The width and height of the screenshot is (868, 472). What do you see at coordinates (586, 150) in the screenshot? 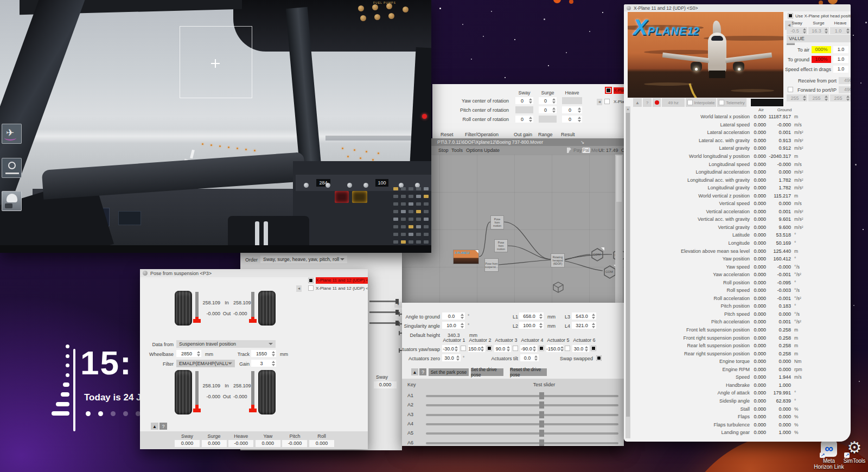
I see `paypal-link: PayPal.Me` at bounding box center [586, 150].